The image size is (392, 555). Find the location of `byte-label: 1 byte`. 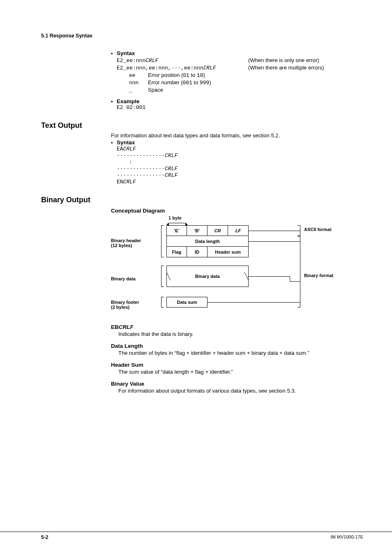

byte-label: 1 byte is located at coordinates (175, 218).